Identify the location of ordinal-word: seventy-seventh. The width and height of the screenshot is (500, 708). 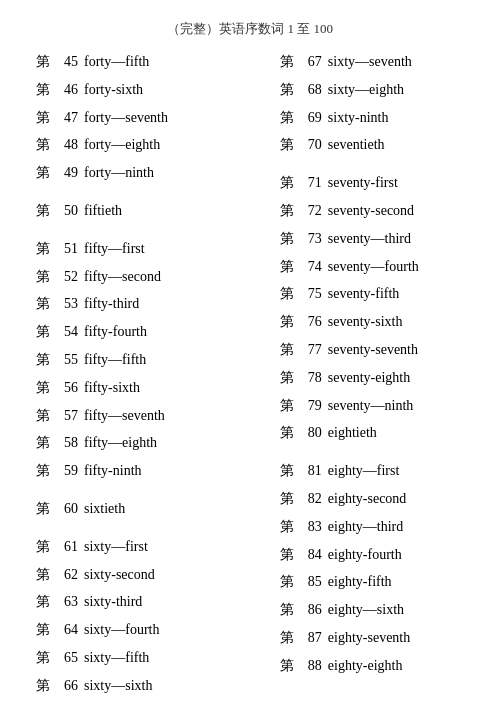
(373, 350).